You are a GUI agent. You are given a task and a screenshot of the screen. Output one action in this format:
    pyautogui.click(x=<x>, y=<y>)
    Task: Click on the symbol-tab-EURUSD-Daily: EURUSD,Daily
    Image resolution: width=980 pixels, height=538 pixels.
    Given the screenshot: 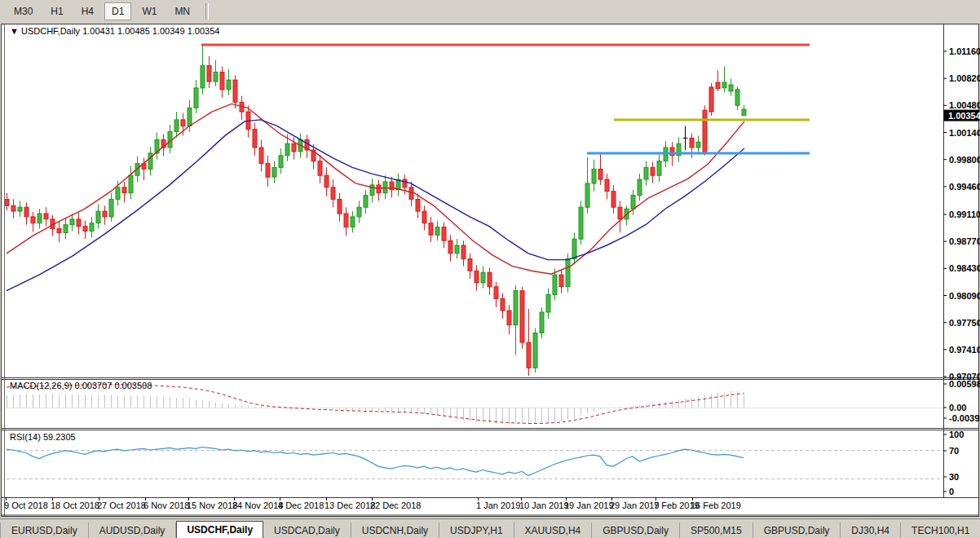 What is the action you would take?
    pyautogui.click(x=45, y=530)
    